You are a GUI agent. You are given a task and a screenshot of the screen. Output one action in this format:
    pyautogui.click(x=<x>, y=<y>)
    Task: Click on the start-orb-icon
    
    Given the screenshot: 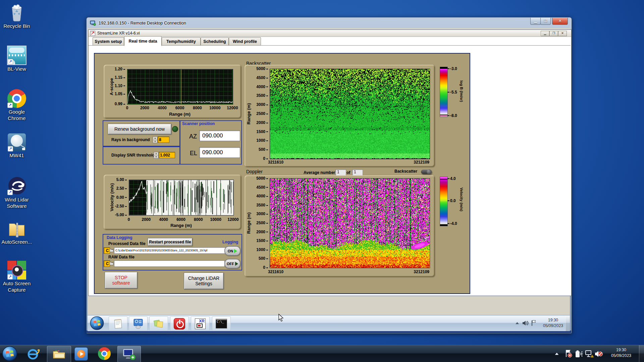 What is the action you would take?
    pyautogui.click(x=97, y=323)
    